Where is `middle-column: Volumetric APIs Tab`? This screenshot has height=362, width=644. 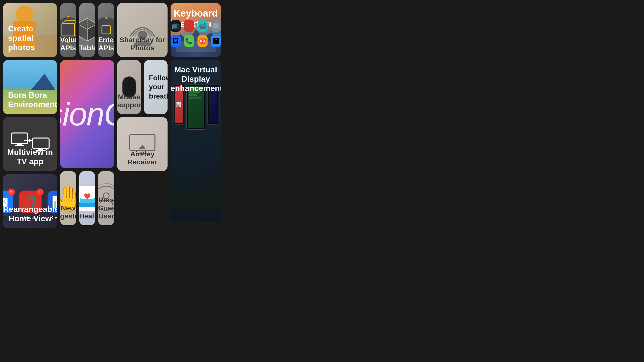
middle-column: Volumetric APIs Tab is located at coordinates (87, 116).